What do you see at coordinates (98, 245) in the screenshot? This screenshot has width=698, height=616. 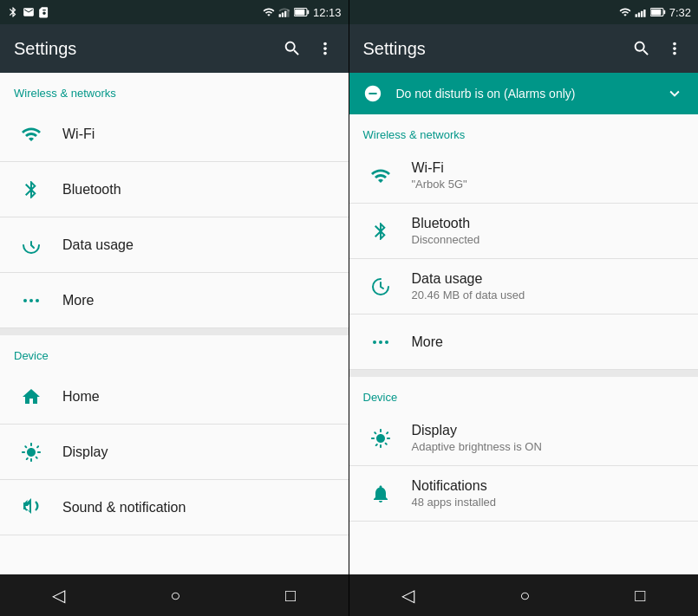 I see `left-data-text: Data usage` at bounding box center [98, 245].